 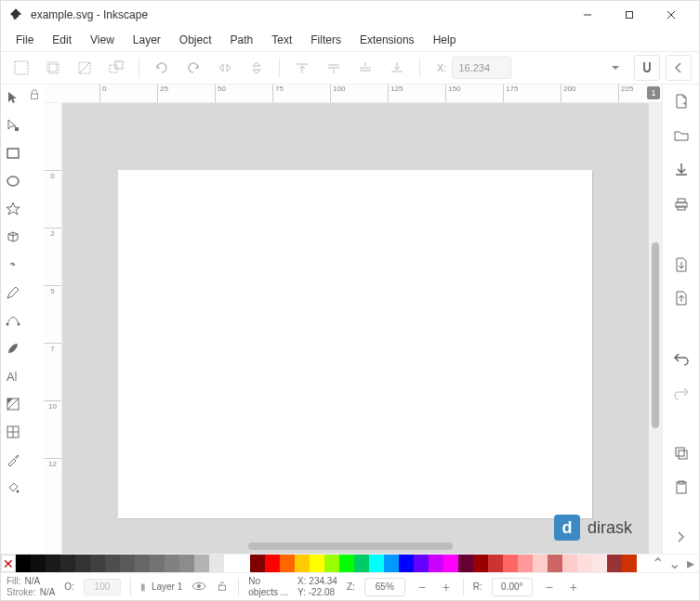 What do you see at coordinates (482, 68) in the screenshot?
I see `x-coord-input: 16.234` at bounding box center [482, 68].